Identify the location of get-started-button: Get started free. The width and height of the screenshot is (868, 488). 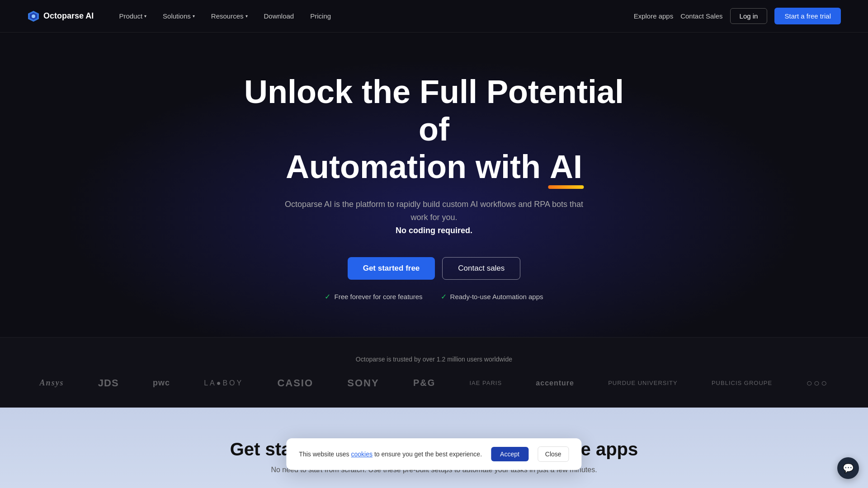
(392, 268).